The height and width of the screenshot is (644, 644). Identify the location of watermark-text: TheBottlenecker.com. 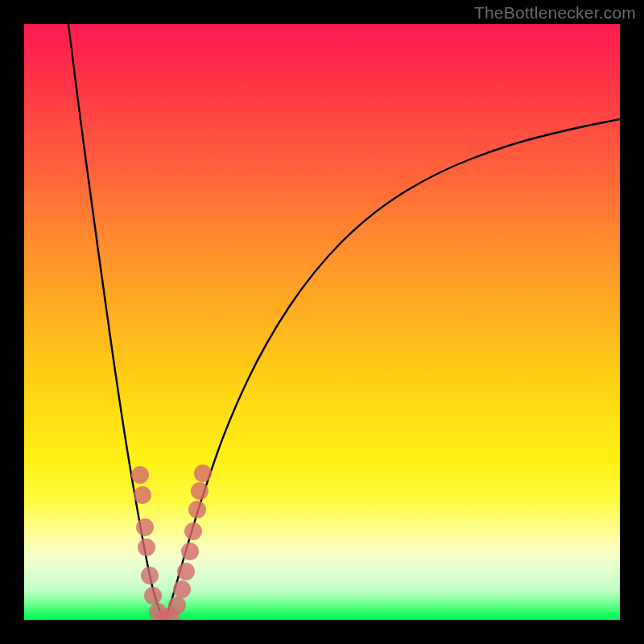
(555, 13).